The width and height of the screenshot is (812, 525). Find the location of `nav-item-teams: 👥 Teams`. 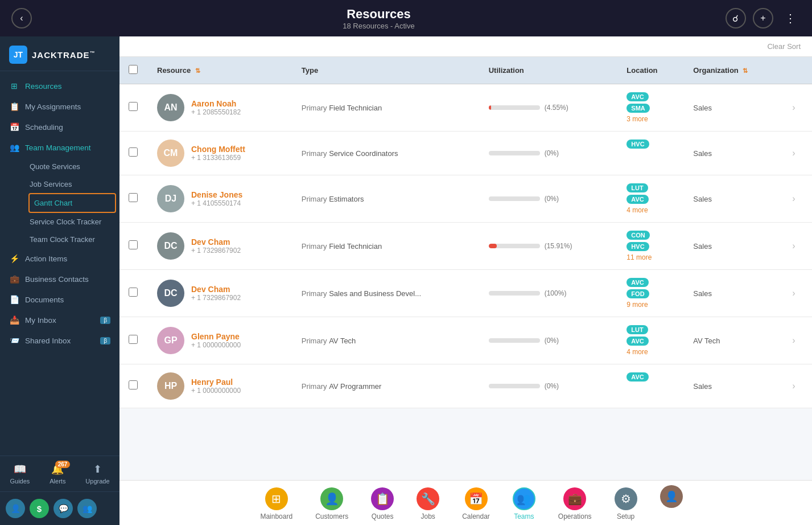

nav-item-teams: 👥 Teams is located at coordinates (524, 504).